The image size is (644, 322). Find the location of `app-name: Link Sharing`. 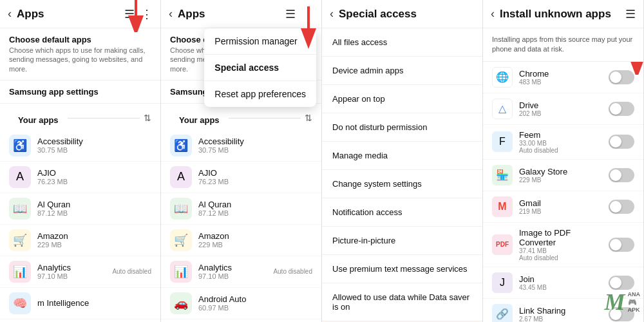

app-name: Link Sharing is located at coordinates (564, 310).